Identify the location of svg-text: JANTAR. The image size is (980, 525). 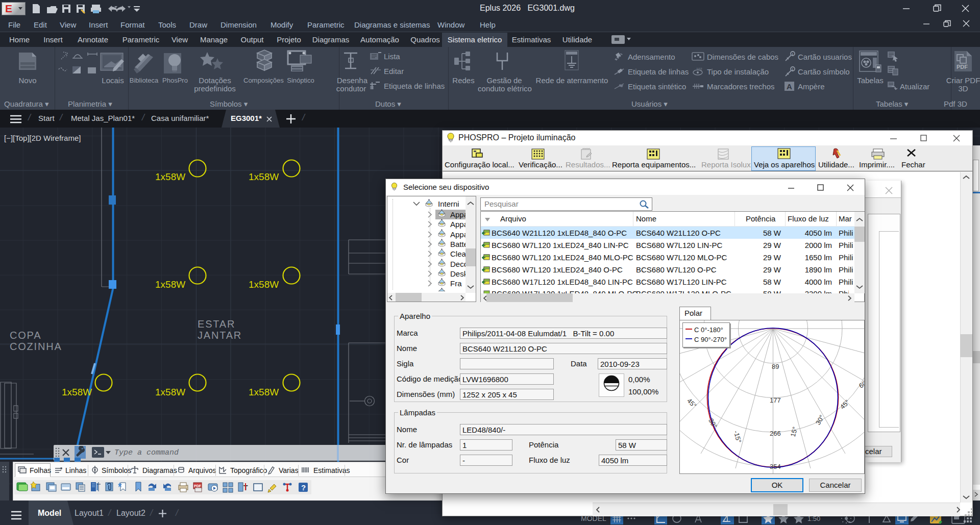
(219, 335).